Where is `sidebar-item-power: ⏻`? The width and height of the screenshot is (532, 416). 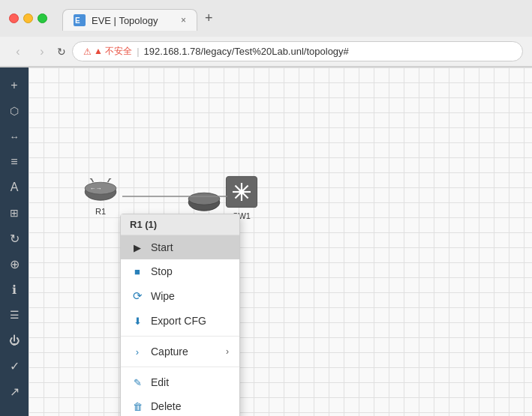
sidebar-item-power: ⏻ is located at coordinates (14, 340).